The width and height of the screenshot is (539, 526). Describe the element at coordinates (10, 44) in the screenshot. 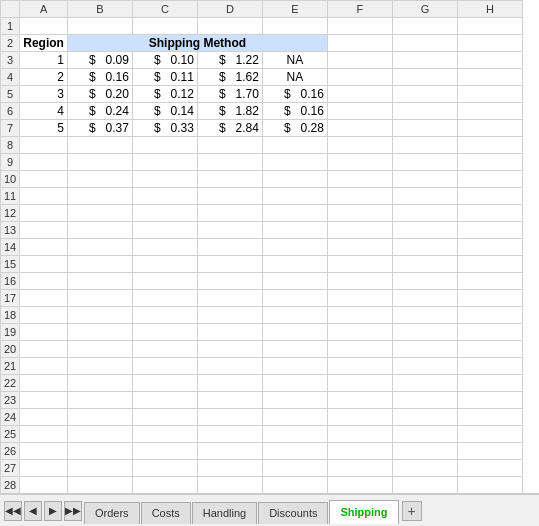

I see `row-header-2: 2` at that location.